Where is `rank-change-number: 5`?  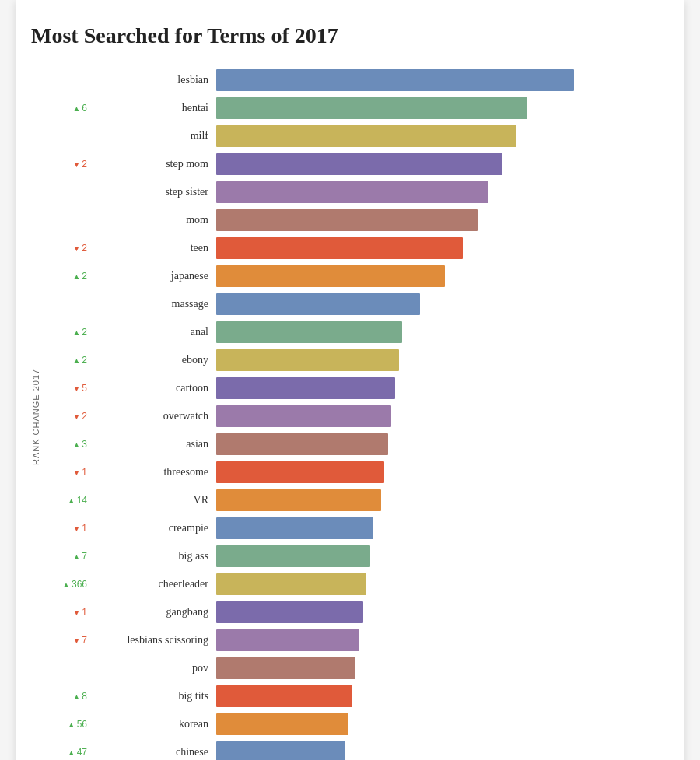
rank-change-number: 5 is located at coordinates (84, 388).